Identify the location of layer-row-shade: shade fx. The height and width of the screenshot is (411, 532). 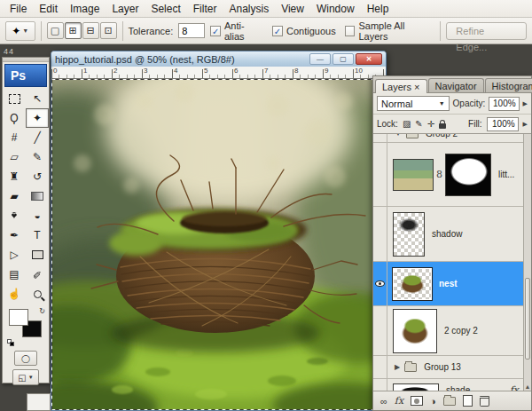
(452, 385).